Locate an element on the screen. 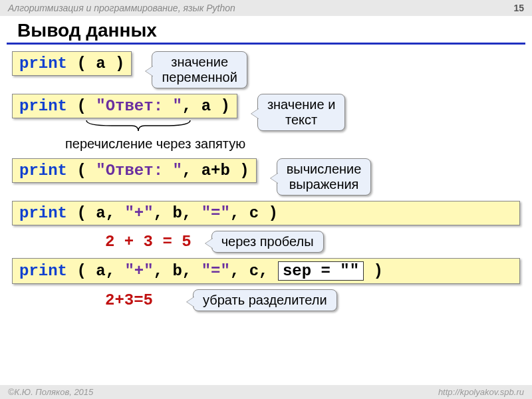 The image size is (532, 399). slide-footer: ©К.Ю. Поляков, 2015 http://kpolyakov.spb… is located at coordinates (266, 392).